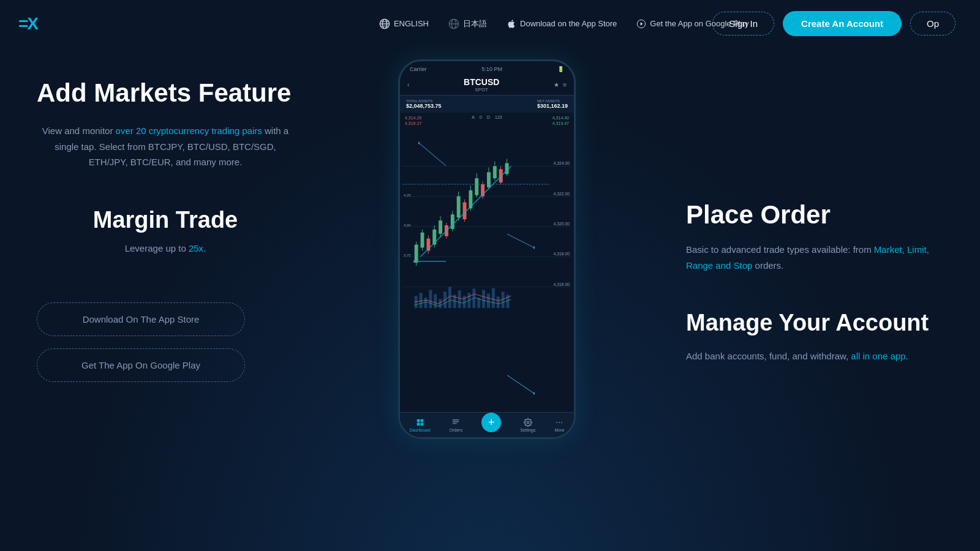 The width and height of the screenshot is (980, 551). I want to click on dashboard-icon, so click(420, 422).